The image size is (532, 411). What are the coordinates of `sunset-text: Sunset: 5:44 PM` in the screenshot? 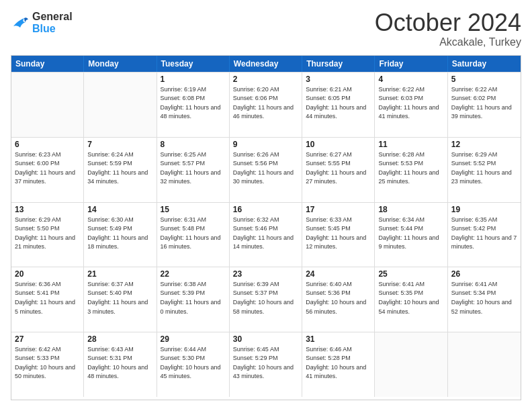 It's located at (411, 228).